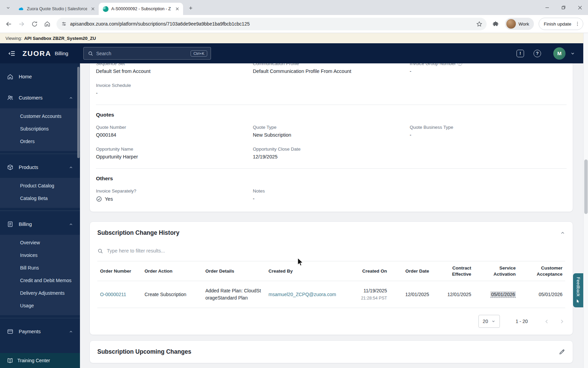  Describe the element at coordinates (142, 53) in the screenshot. I see `search-input` at that location.